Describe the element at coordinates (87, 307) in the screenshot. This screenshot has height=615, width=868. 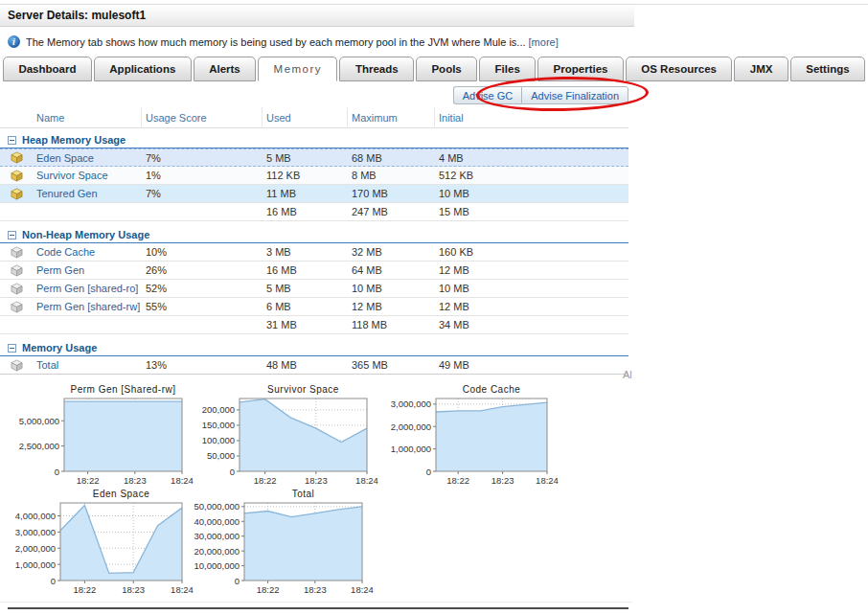
I see `cell-name: Perm Gen [shared-rw]` at that location.